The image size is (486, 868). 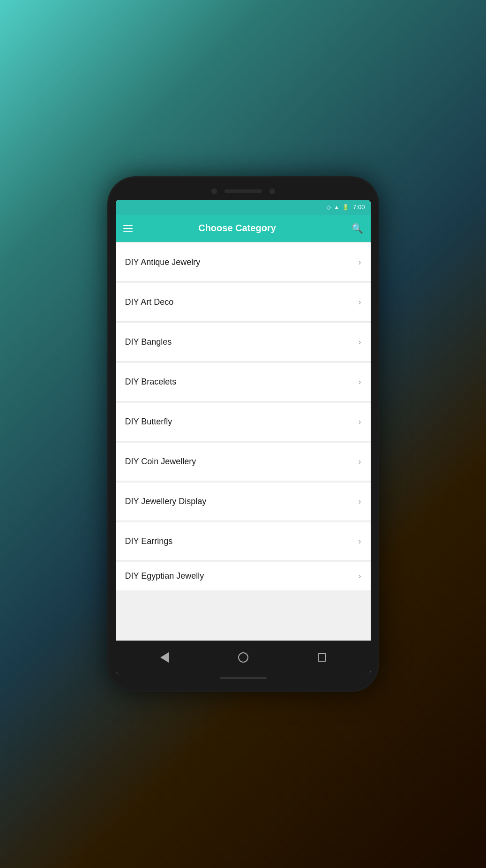 What do you see at coordinates (243, 191) in the screenshot?
I see `phone-speaker` at bounding box center [243, 191].